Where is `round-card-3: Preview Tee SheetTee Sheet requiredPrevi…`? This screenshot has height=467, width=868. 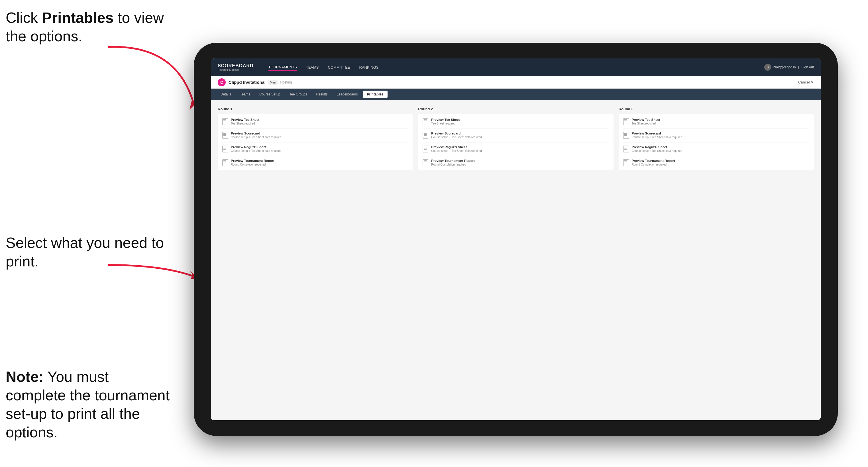 round-card-3: Preview Tee SheetTee Sheet requiredPrevi… is located at coordinates (716, 142).